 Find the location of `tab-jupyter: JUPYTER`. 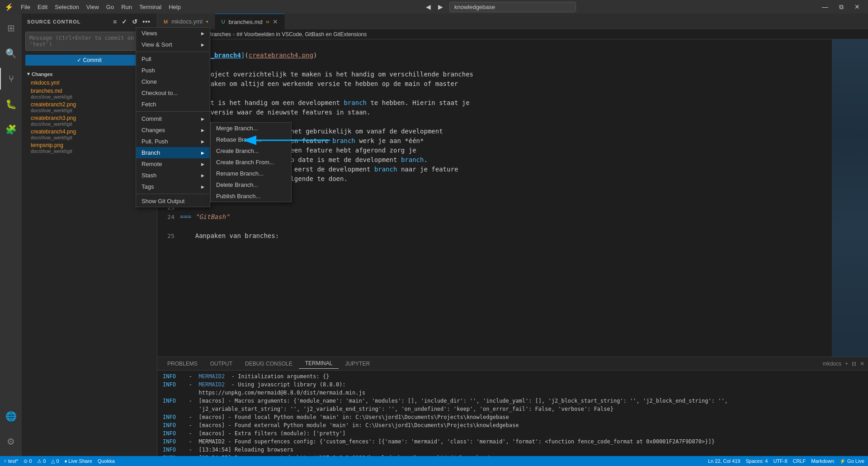

tab-jupyter: JUPYTER is located at coordinates (357, 364).